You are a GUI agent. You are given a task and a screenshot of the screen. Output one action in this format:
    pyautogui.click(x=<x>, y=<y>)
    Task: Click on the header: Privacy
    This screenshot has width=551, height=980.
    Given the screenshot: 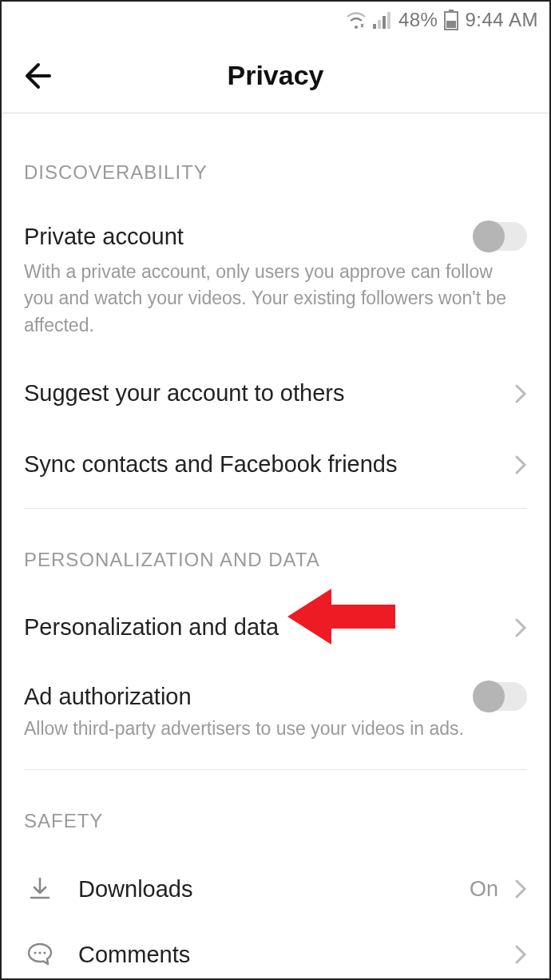 What is the action you would take?
    pyautogui.click(x=276, y=76)
    